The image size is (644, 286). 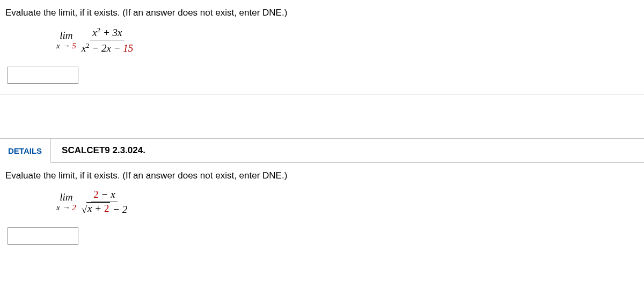 I want to click on numerator-2: 2 − x, so click(x=104, y=196).